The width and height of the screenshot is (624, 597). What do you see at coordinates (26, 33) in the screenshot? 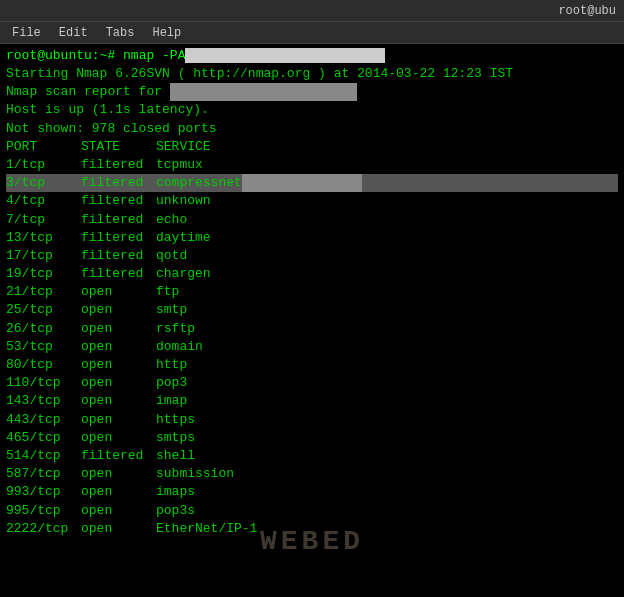
I see `menu-file: File` at bounding box center [26, 33].